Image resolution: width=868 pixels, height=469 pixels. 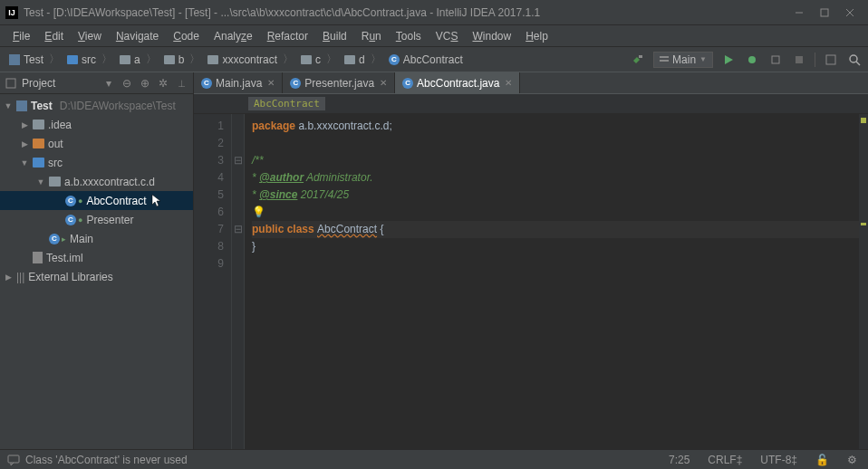 I want to click on menu-edit: Edit, so click(x=54, y=36).